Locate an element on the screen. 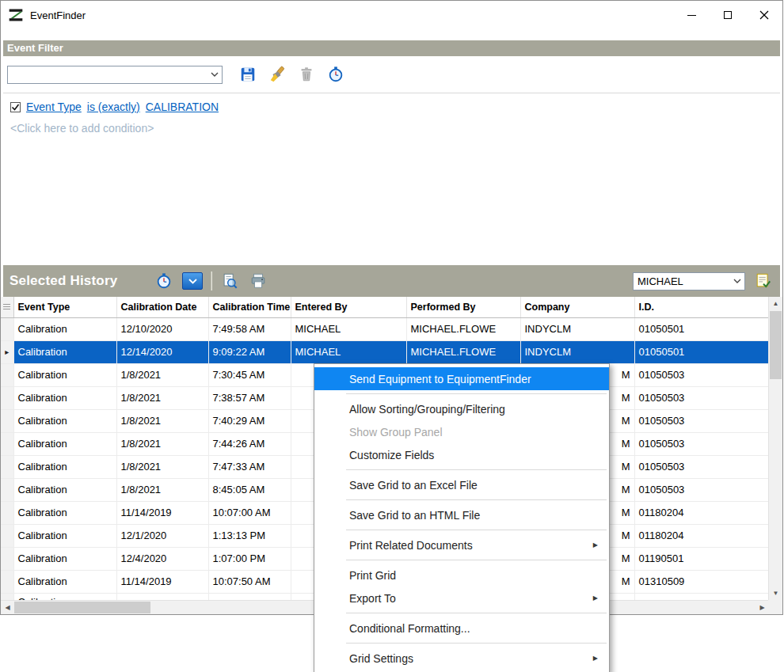 The image size is (784, 672). cell-time: 7:30:45 AM is located at coordinates (249, 375).